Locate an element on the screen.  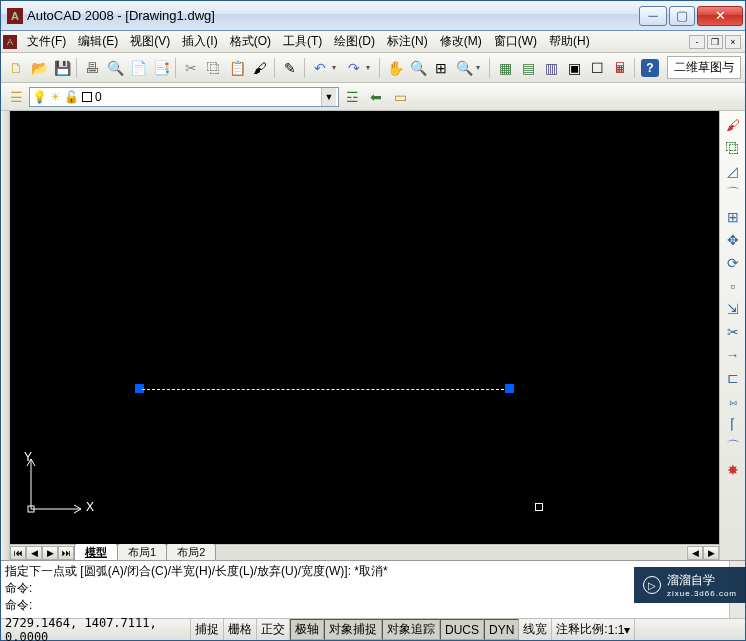
menu-insert: 插入(I) is located at coordinates (200, 42).